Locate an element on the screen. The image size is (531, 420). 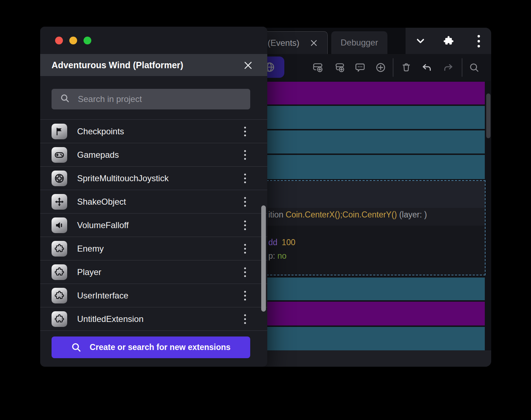
project-search-box is located at coordinates (151, 99).